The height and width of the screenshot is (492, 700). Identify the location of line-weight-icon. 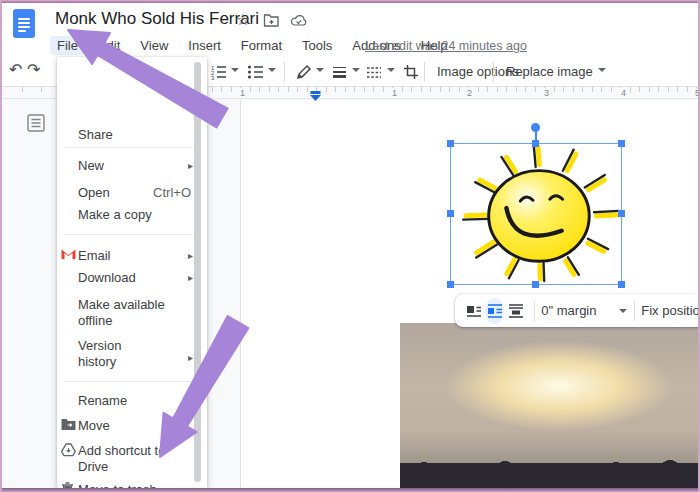
(340, 74).